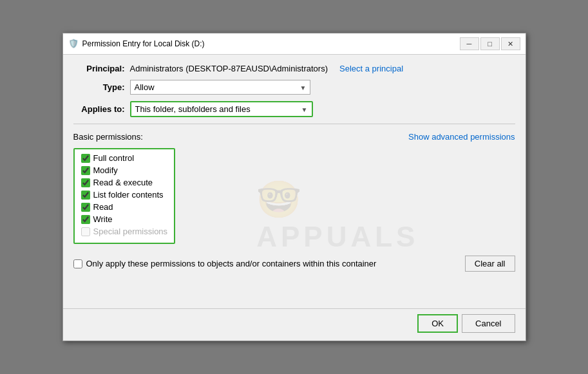 This screenshot has height=374, width=588. I want to click on perm-read-checkbox, so click(86, 207).